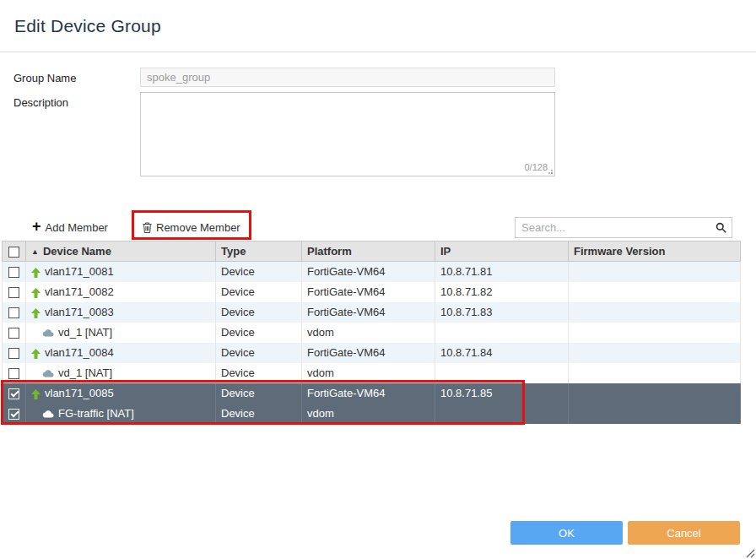 Image resolution: width=756 pixels, height=559 pixels. I want to click on description-field-wrap: 0/128, so click(348, 134).